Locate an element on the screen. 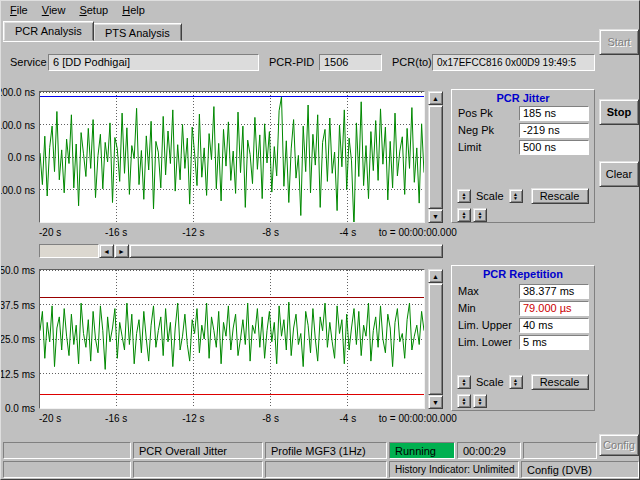  repetition-vertical-scrollbar: ▲ ▼ is located at coordinates (436, 339).